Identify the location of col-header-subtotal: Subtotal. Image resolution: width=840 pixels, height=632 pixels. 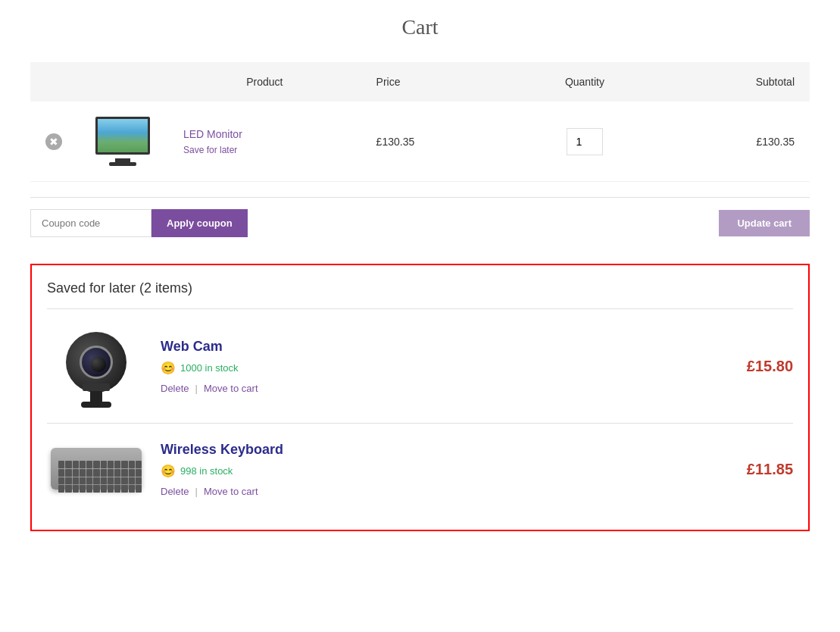
(735, 82).